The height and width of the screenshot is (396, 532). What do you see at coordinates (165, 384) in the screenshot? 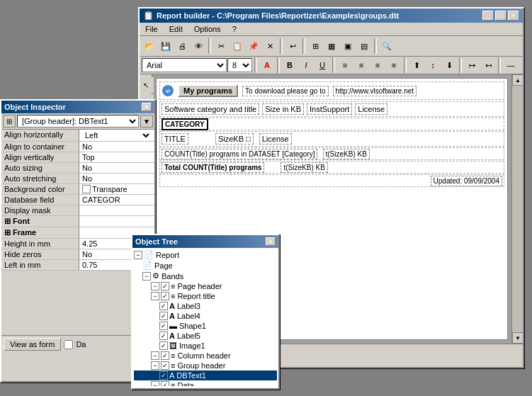
I see `check-data: ✓` at bounding box center [165, 384].